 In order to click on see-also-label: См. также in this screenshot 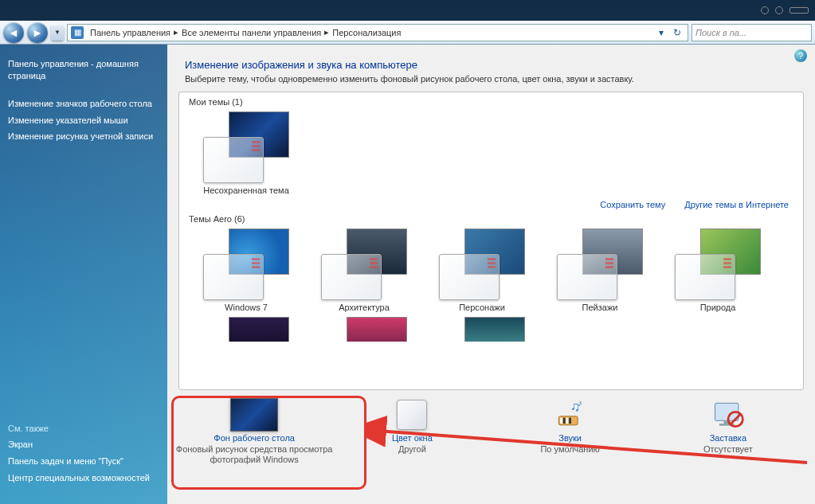, I will do `click(84, 428)`.